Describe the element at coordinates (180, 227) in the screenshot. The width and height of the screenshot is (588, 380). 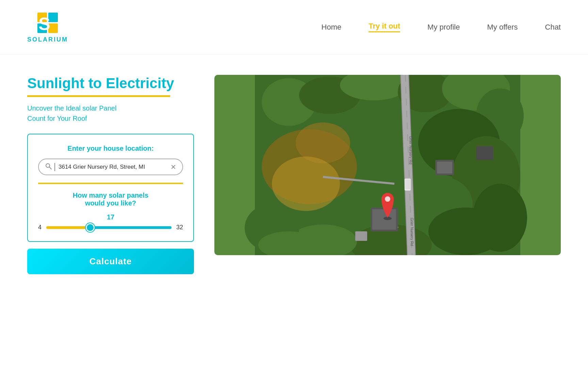
I see `slider-max: 32` at that location.